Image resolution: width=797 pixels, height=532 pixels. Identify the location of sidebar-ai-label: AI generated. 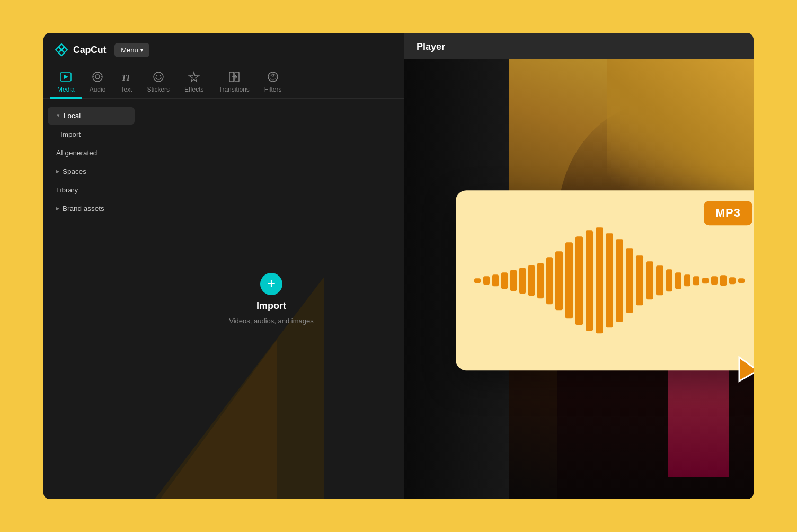
(76, 153).